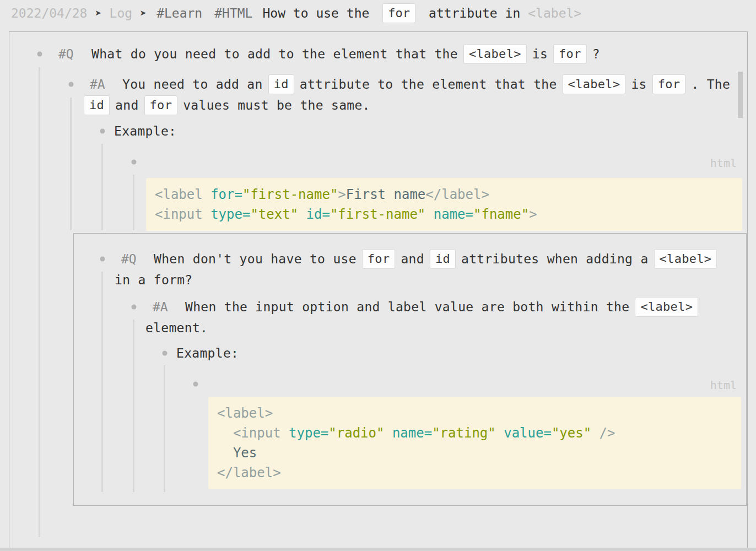 The image size is (756, 551). What do you see at coordinates (153, 280) in the screenshot?
I see `segment-text: in a form?` at bounding box center [153, 280].